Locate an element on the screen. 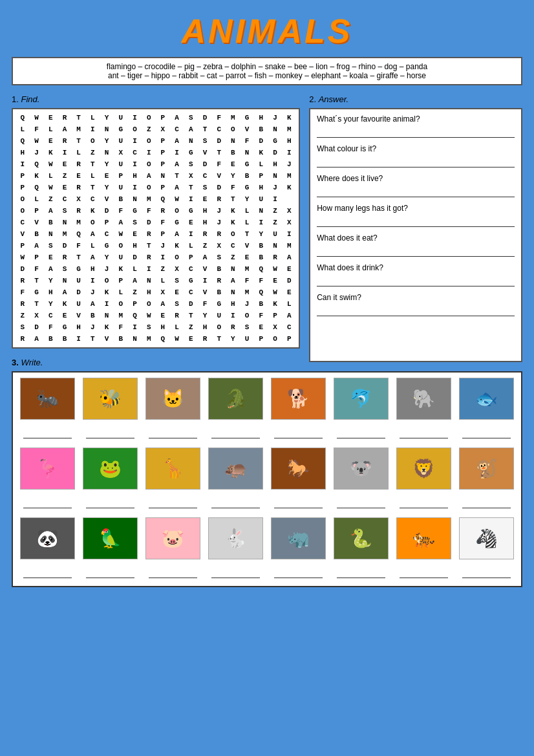  ws-cell: Y is located at coordinates (205, 316).